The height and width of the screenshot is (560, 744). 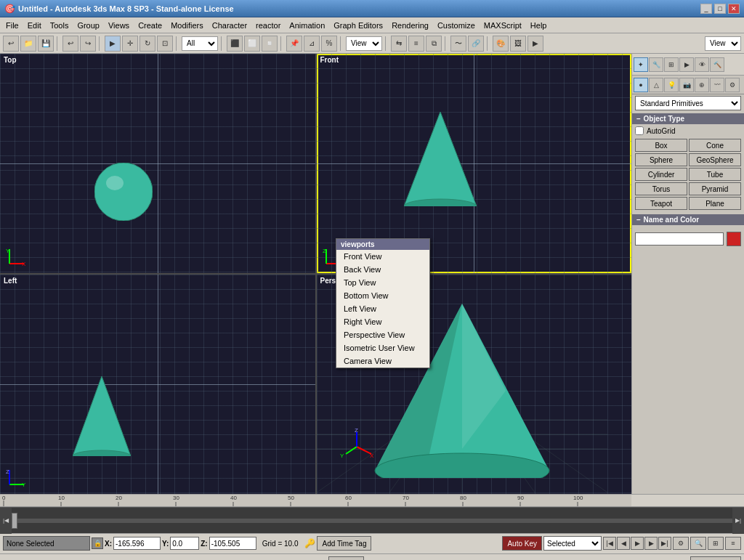 I want to click on color-swatch, so click(x=734, y=239).